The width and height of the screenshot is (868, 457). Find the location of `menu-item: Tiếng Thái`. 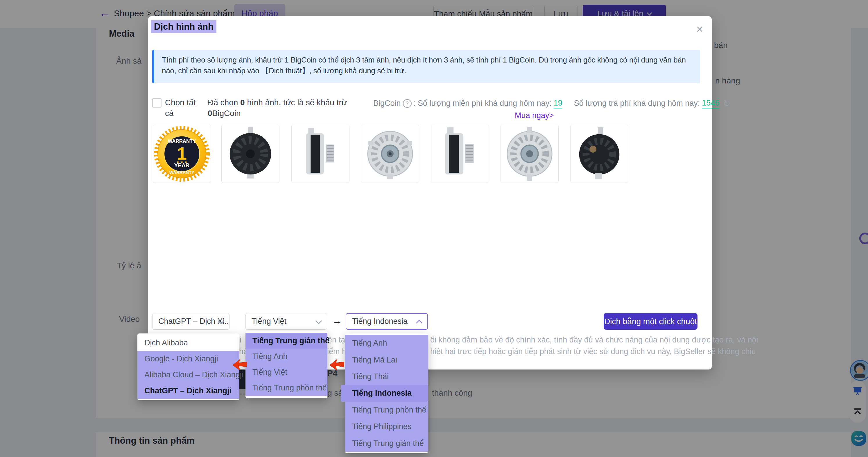

menu-item: Tiếng Thái is located at coordinates (386, 376).